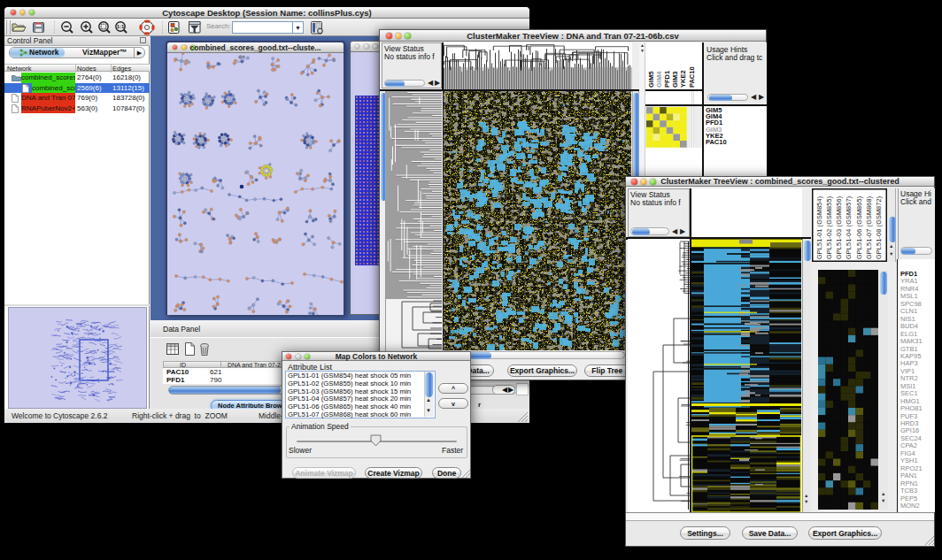 Image resolution: width=942 pixels, height=560 pixels. What do you see at coordinates (878, 228) in the screenshot?
I see `svg-text: GPL51-08 (GSM872)` at bounding box center [878, 228].